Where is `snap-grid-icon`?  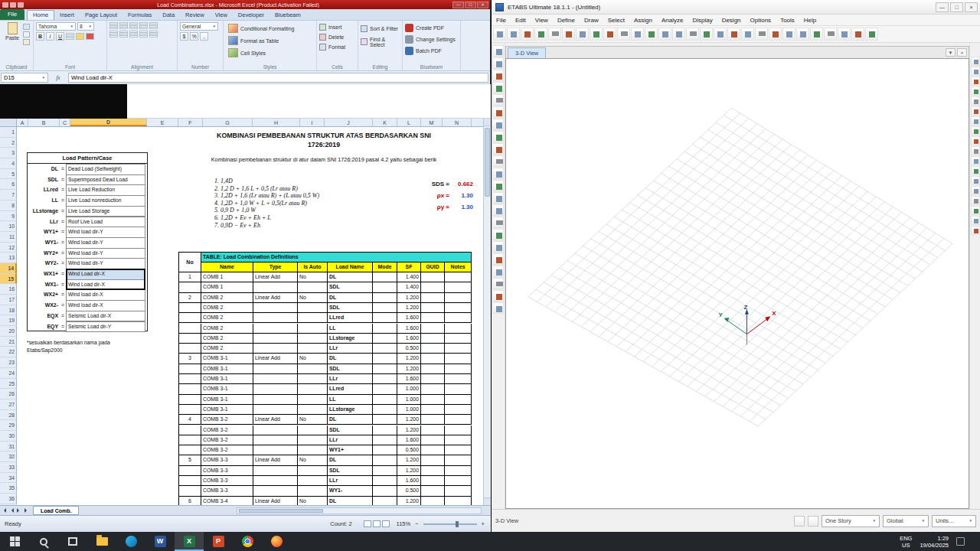 snap-grid-icon is located at coordinates (975, 61).